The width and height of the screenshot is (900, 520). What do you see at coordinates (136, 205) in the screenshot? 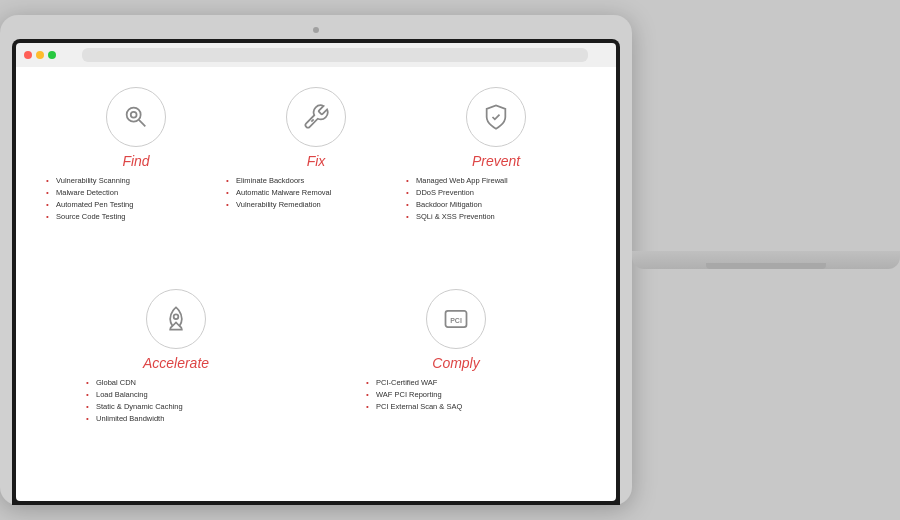
I see `list-item: Automated Pen Testing` at bounding box center [136, 205].